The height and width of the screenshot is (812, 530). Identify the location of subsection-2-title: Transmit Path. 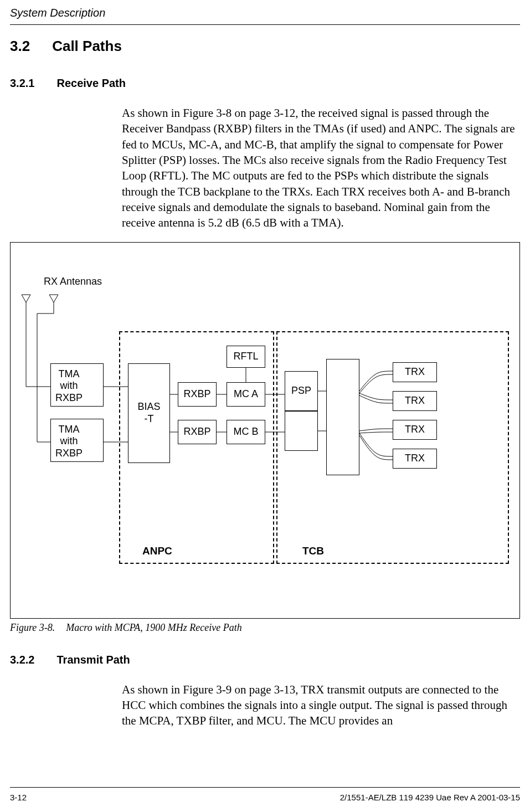
(93, 660).